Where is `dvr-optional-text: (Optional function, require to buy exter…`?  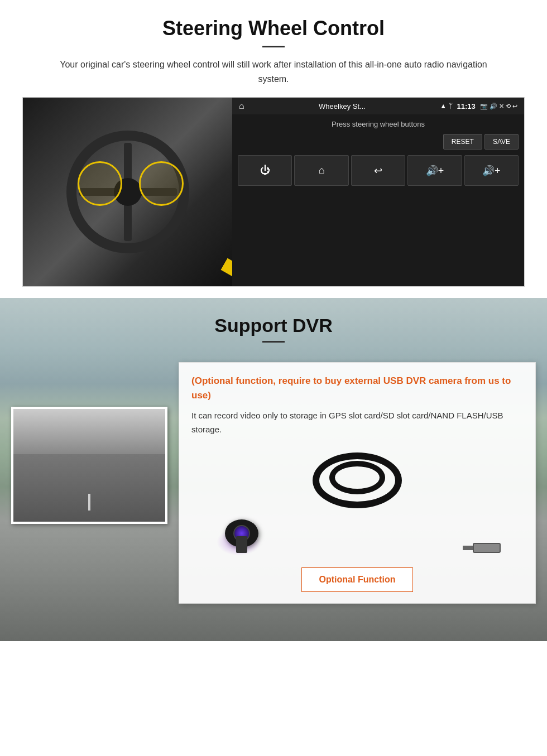 dvr-optional-text: (Optional function, require to buy exter… is located at coordinates (357, 388).